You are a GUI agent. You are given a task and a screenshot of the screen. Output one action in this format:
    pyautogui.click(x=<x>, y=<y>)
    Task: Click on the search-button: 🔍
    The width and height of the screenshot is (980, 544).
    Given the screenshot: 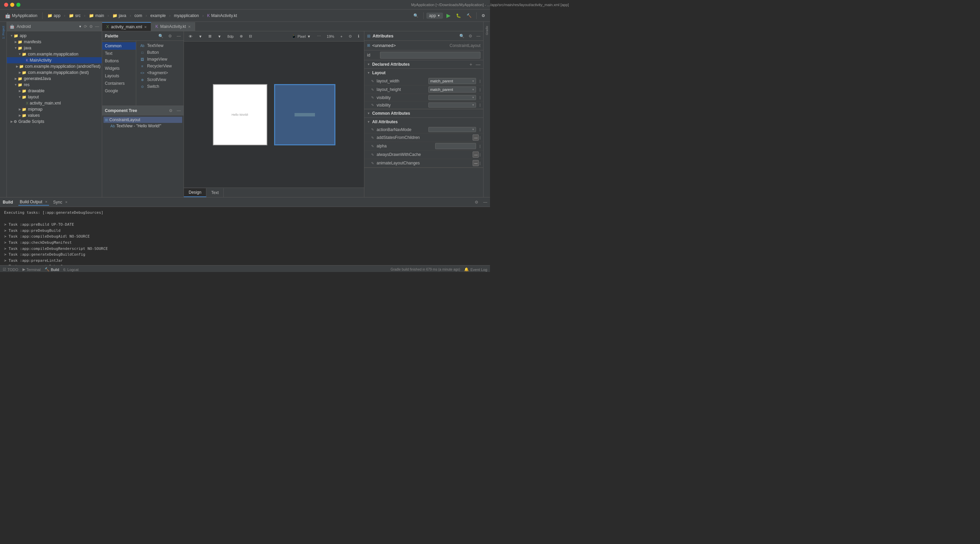 What is the action you would take?
    pyautogui.click(x=416, y=16)
    